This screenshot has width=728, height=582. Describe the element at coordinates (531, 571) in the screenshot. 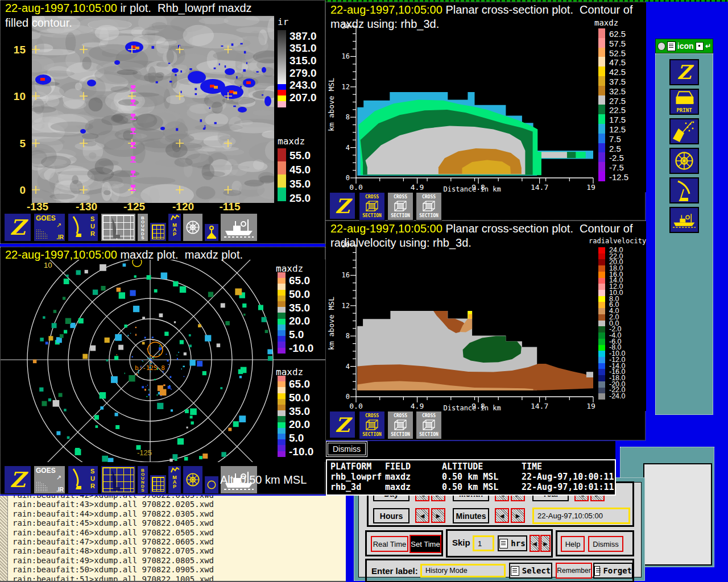

I see `select-button: Select` at that location.